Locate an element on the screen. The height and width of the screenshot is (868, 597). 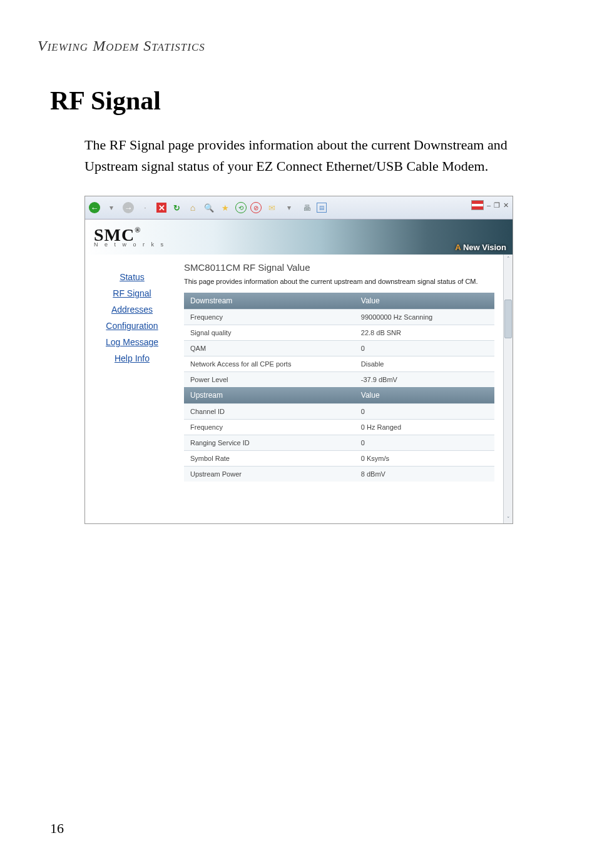
scroll-thumb is located at coordinates (508, 319).